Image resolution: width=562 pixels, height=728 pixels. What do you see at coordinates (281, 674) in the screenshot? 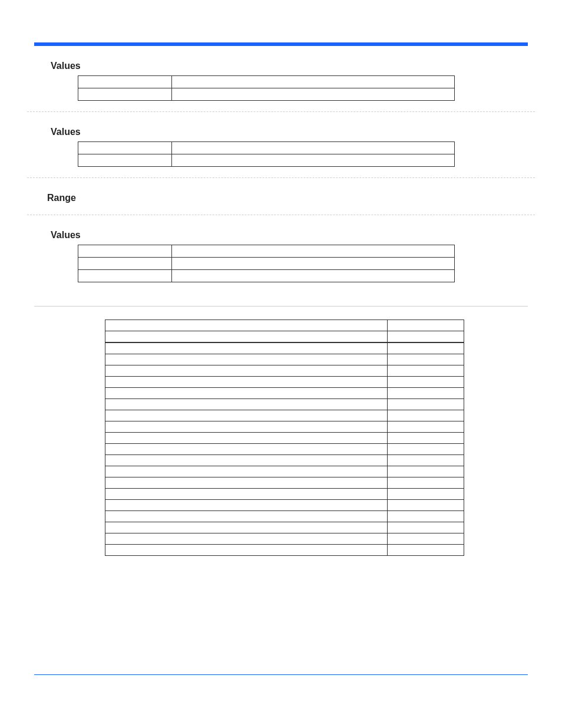
I see `footer-rule` at bounding box center [281, 674].